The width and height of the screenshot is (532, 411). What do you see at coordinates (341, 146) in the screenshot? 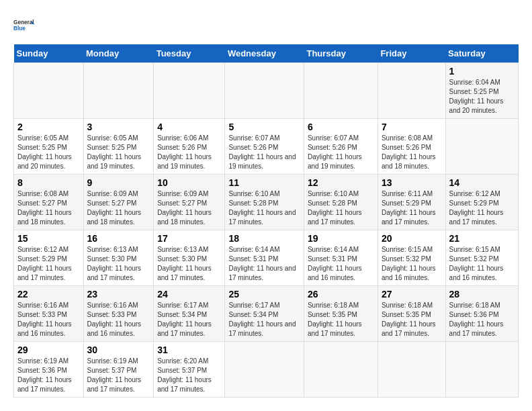
I see `calendar-cell: 6Sunrise: 6:07 AMSunset: 5:26 PMDaylight…` at bounding box center [341, 146].